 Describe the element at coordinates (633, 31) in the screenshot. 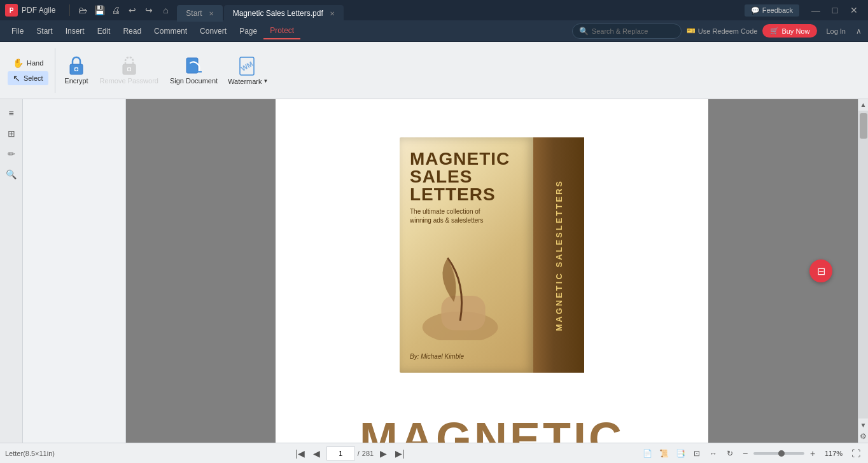

I see `search-input` at that location.